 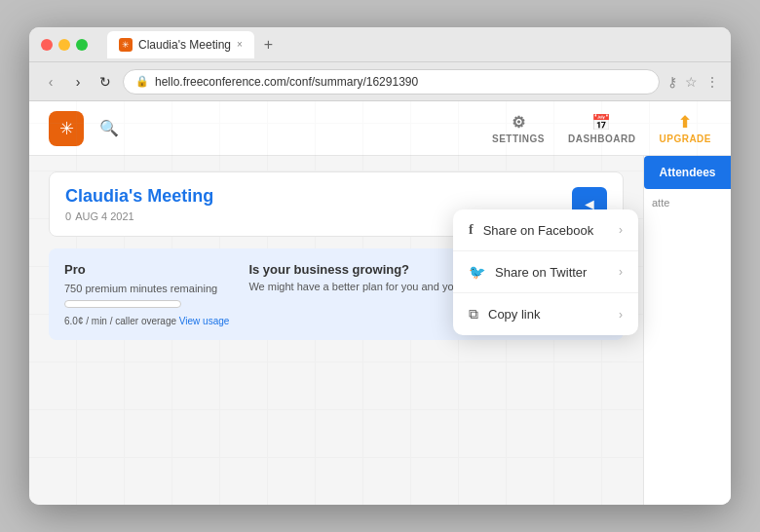 What do you see at coordinates (518, 123) in the screenshot?
I see `settings-icon: ⚙` at bounding box center [518, 123].